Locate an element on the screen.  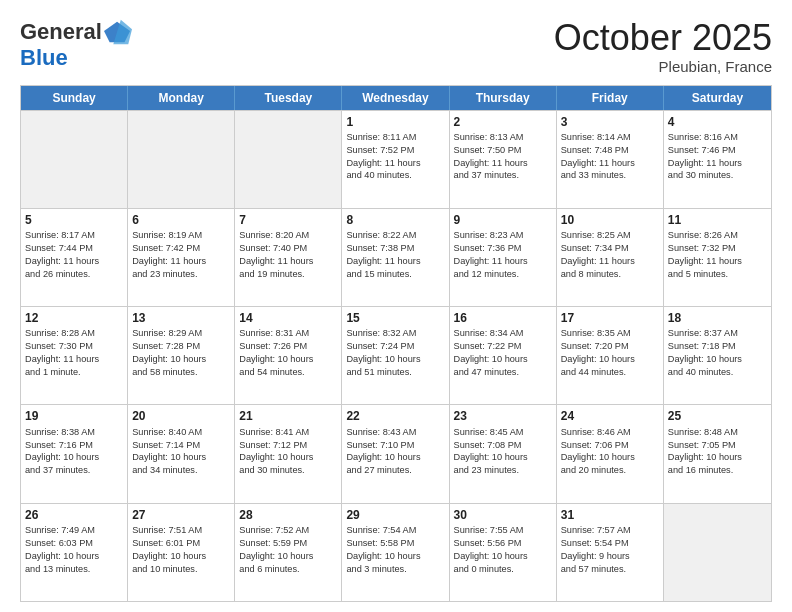
day-info: Sunset: 7:38 PM is located at coordinates (395, 248).